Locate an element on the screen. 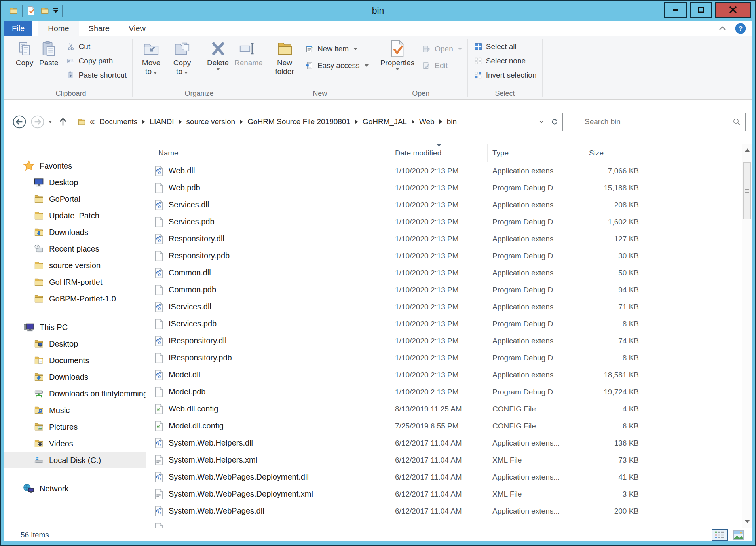 The image size is (756, 546). sidebar-item-videos: Videos is located at coordinates (75, 444).